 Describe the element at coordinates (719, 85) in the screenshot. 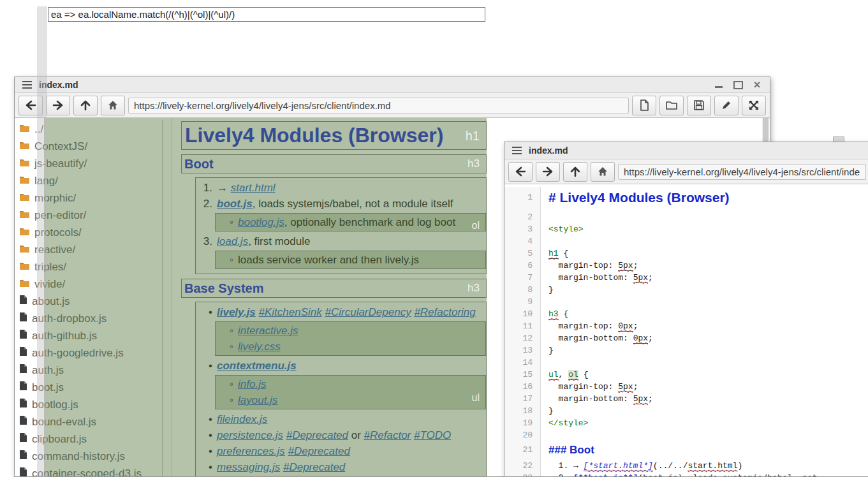

I see `minimize-icon` at that location.